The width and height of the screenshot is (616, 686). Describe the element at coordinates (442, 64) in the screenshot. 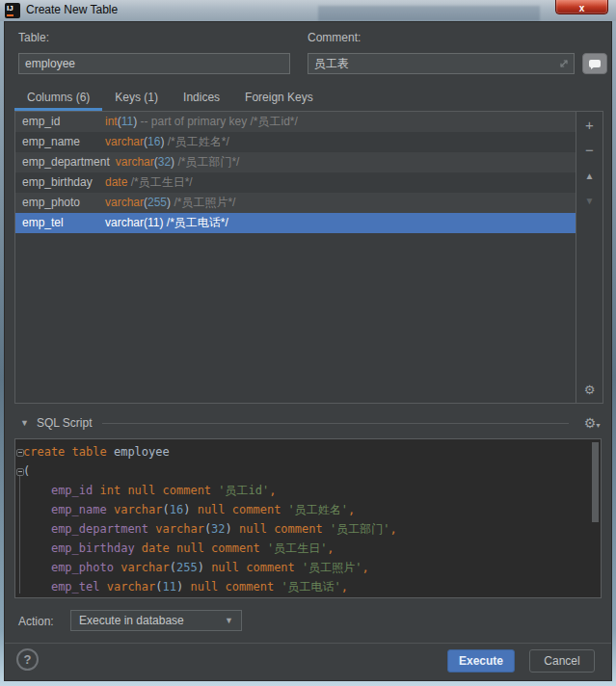

I see `comment-input` at that location.